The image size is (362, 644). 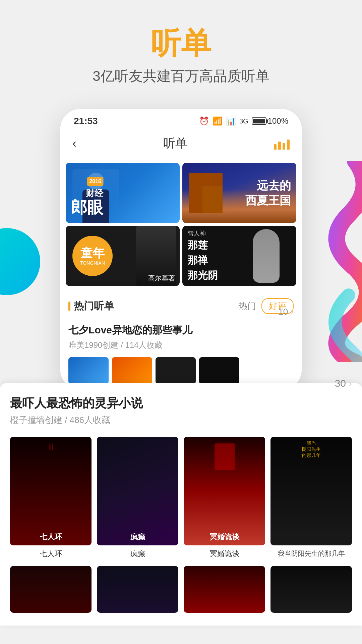 What do you see at coordinates (282, 144) in the screenshot?
I see `chart-icon` at bounding box center [282, 144].